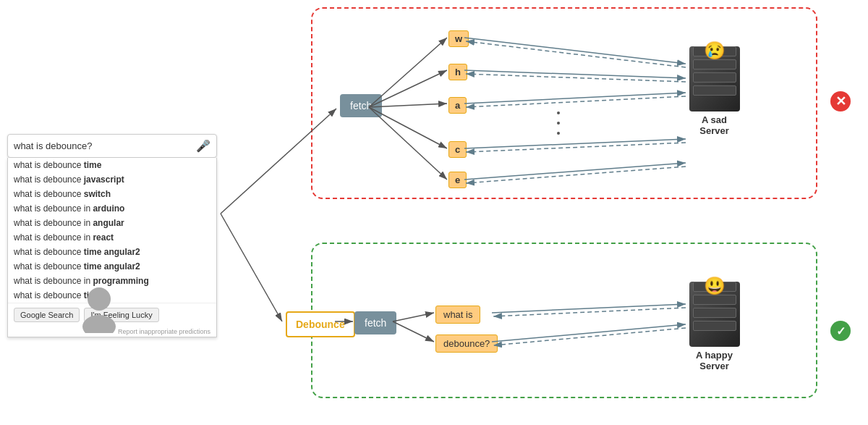  I want to click on suggestion-item: what is debounce in react, so click(112, 237).